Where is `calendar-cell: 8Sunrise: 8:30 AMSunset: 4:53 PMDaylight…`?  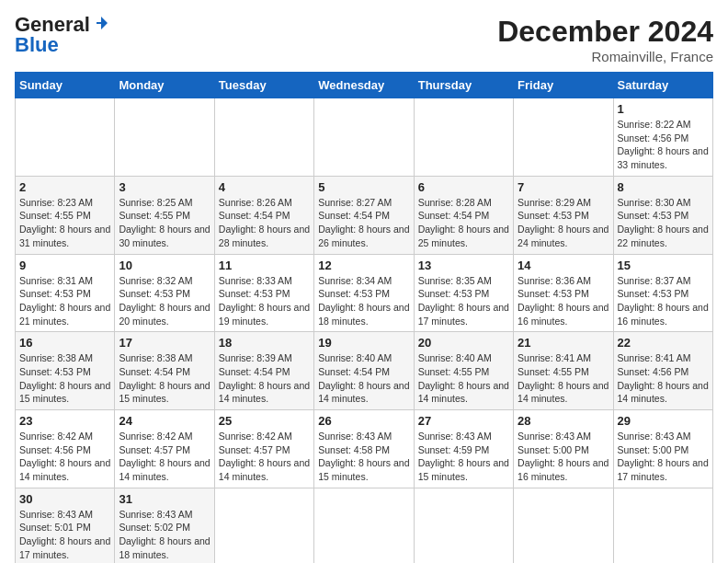 calendar-cell: 8Sunrise: 8:30 AMSunset: 4:53 PMDaylight… is located at coordinates (663, 215).